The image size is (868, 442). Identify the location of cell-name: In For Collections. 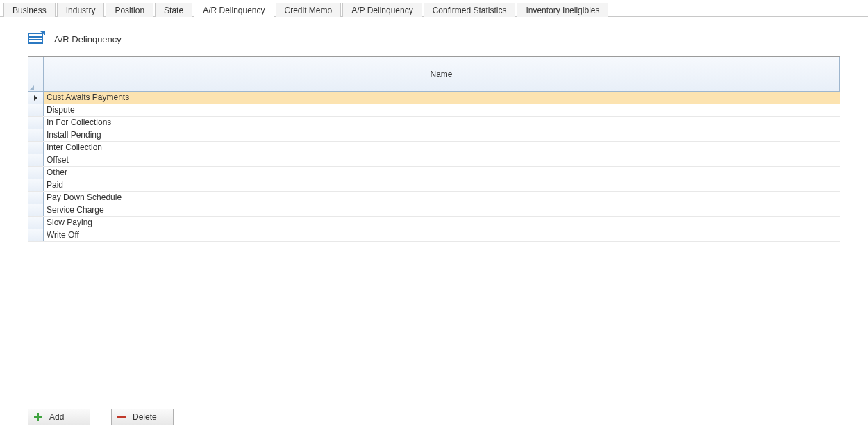
(442, 122).